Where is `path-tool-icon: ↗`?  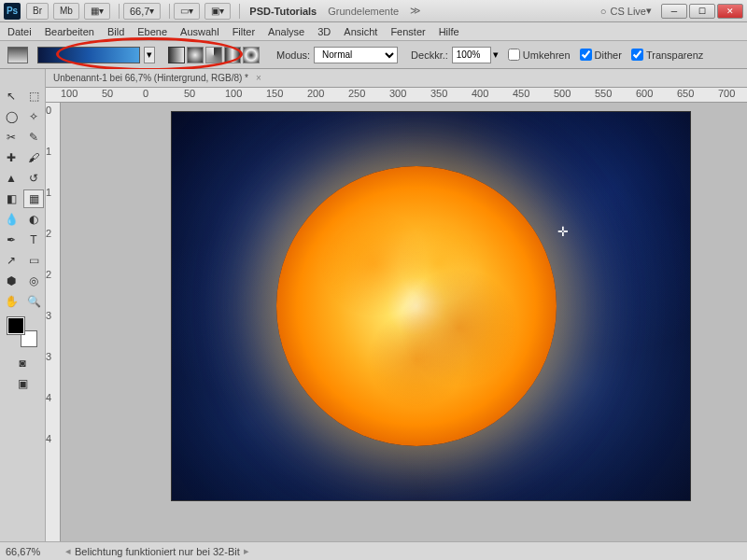 path-tool-icon: ↗ is located at coordinates (11, 260).